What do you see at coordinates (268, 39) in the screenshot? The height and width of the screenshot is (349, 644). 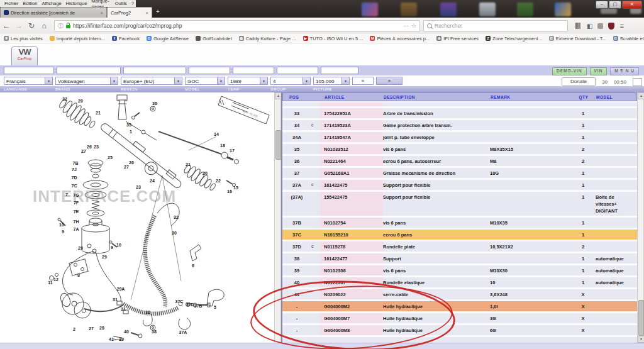 I see `bookmark-item: ◍ Caddy Kulture - Page ...` at bounding box center [268, 39].